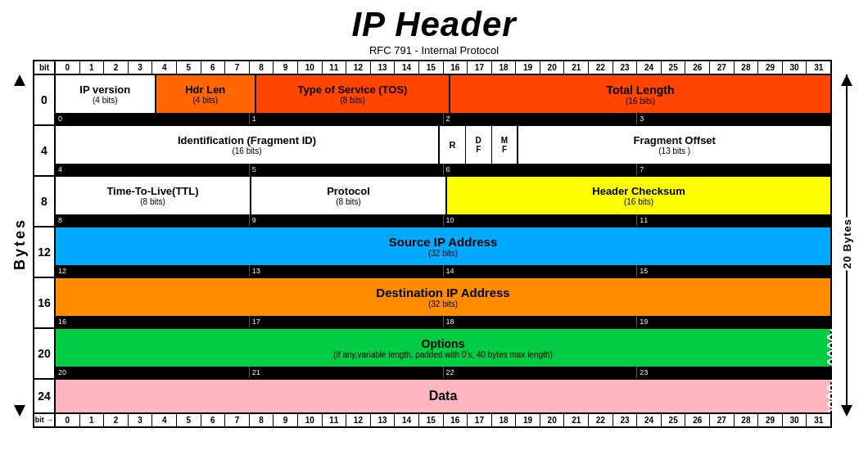 Image resolution: width=868 pixels, height=473 pixels. I want to click on field-df: DF, so click(479, 145).